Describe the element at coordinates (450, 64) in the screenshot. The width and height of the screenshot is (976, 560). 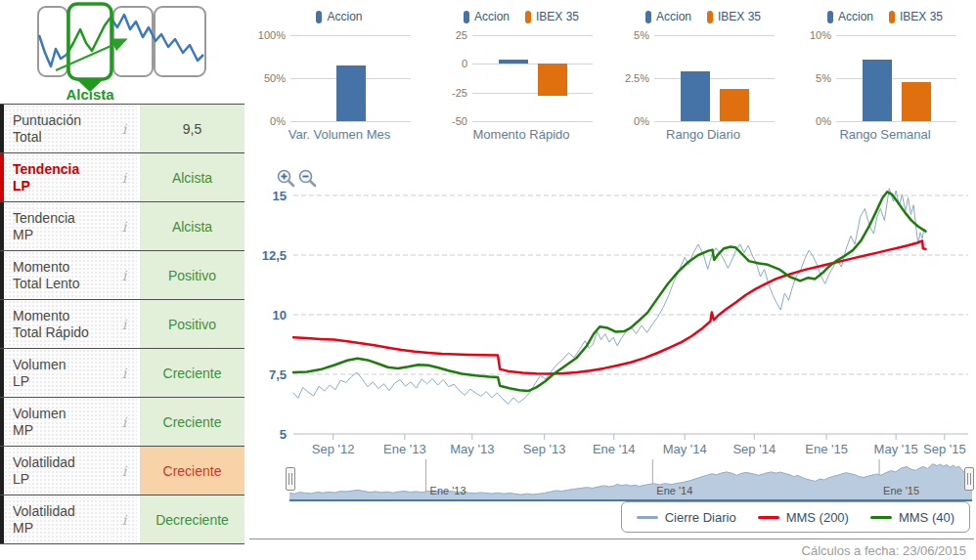
I see `y-axis-label: 0` at that location.